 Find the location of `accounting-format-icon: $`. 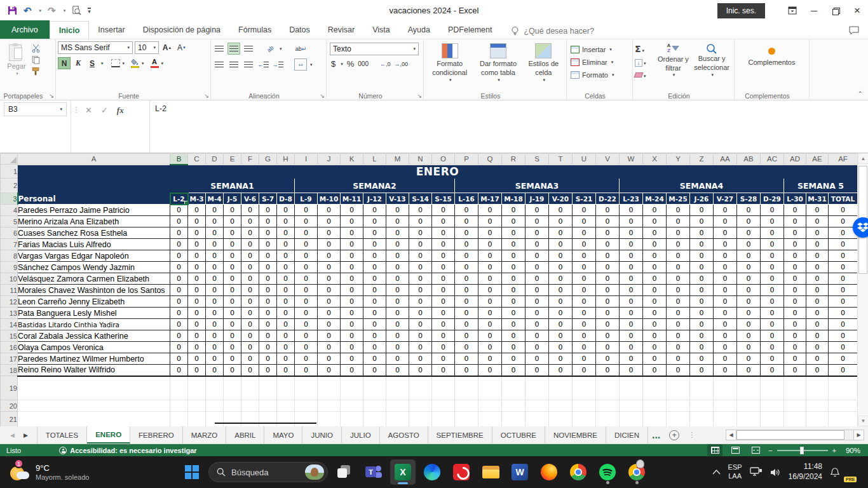

accounting-format-icon: $ is located at coordinates (333, 64).